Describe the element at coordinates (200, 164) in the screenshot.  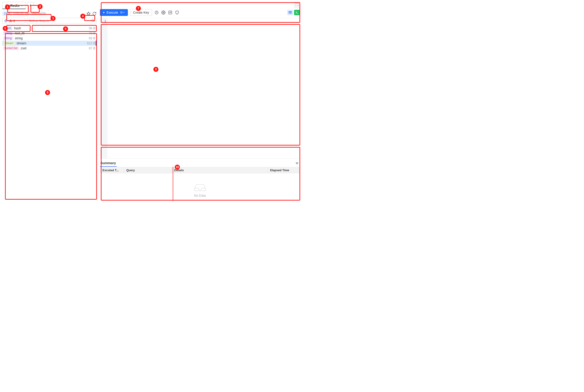
I see `summary-title: Summary` at that location.